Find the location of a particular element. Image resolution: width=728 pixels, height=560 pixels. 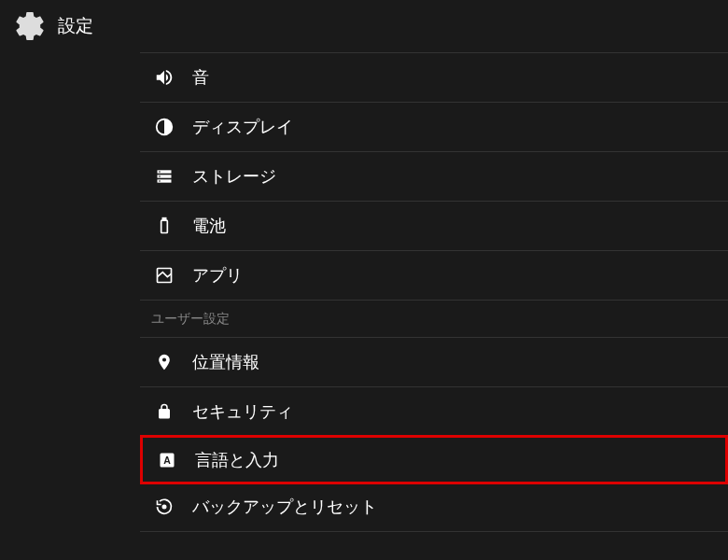

gear-icon is located at coordinates (30, 26).